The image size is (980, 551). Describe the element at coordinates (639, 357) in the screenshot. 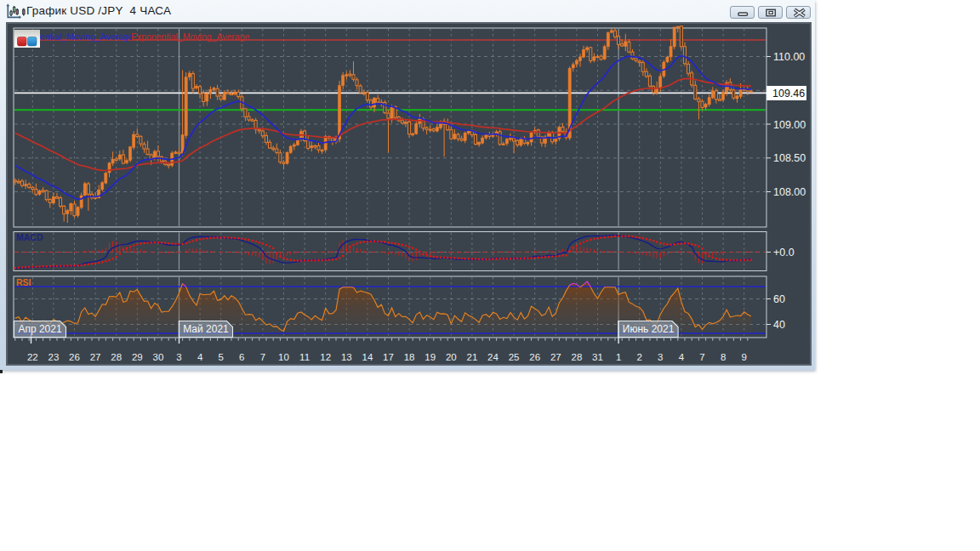

I see `svg-text: 2` at that location.